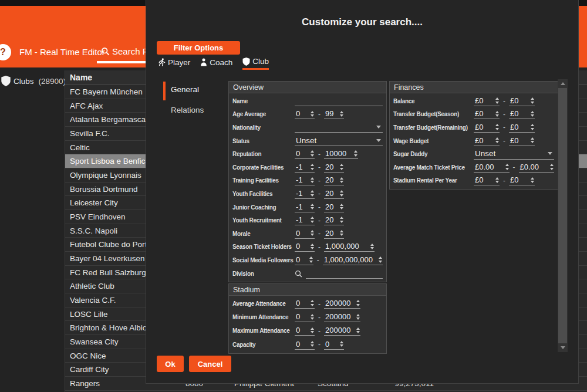  Describe the element at coordinates (33, 81) in the screenshot. I see `clubs-category: Clubs (28900)` at that location.